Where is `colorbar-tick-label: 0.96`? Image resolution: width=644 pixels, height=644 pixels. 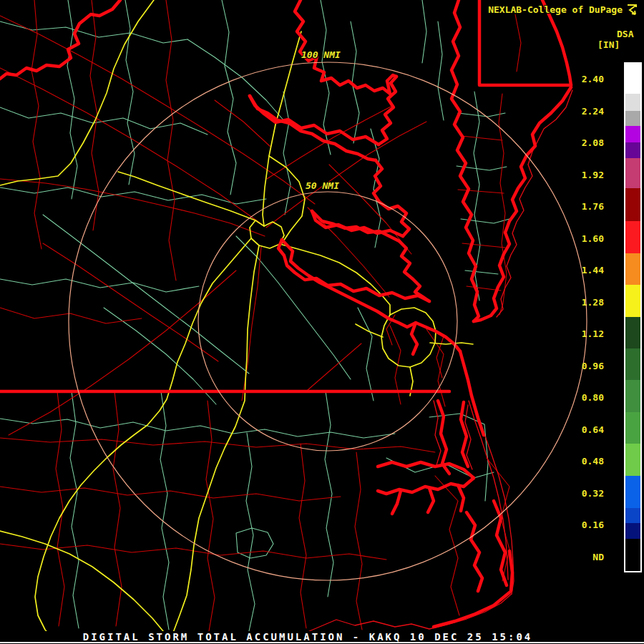
colorbar-tick-label: 0.96 is located at coordinates (592, 366).